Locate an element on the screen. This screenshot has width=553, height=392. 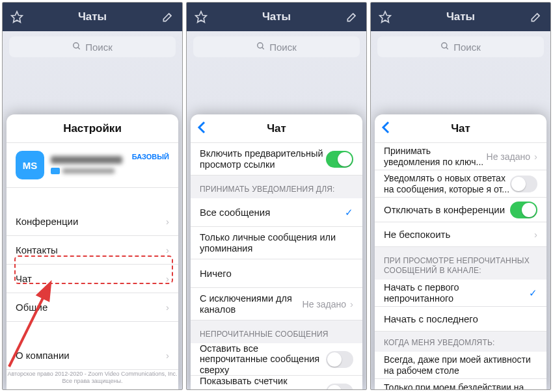
menu-item-chat: Чат › is located at coordinates (92, 279).